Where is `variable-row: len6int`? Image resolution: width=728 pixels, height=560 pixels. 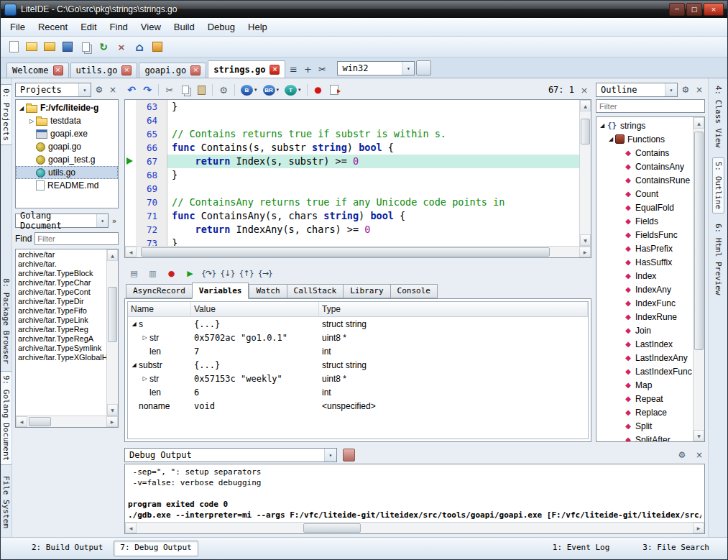 variable-row: len6int is located at coordinates (358, 393).